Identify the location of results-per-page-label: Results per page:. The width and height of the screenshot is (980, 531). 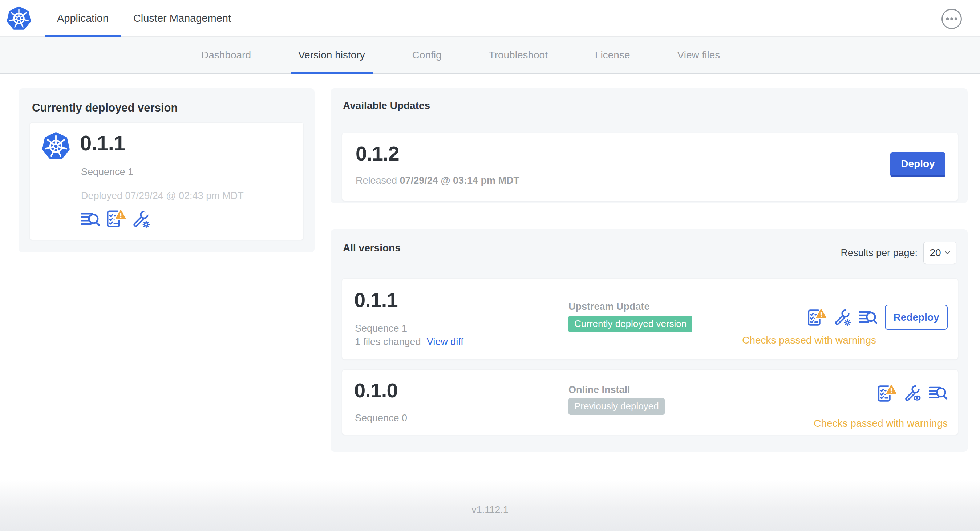
(879, 253).